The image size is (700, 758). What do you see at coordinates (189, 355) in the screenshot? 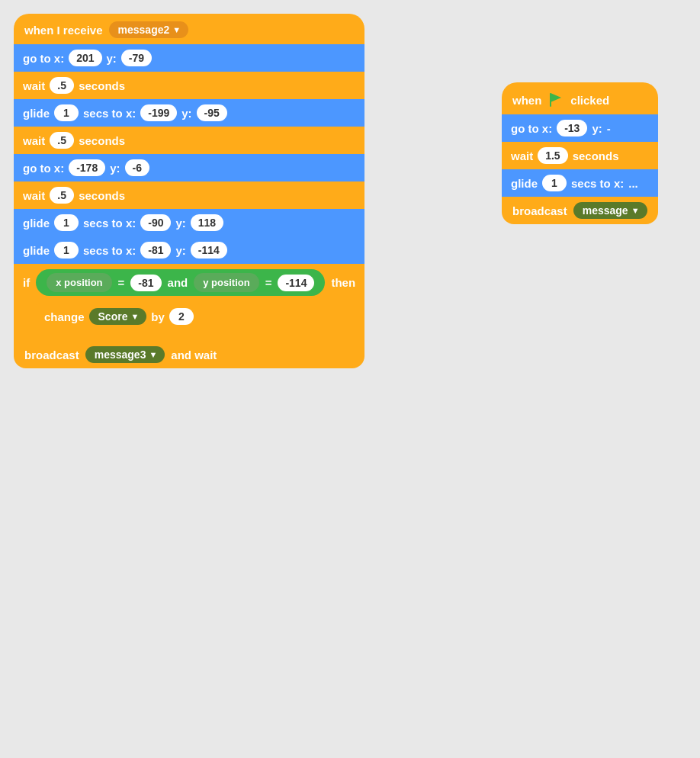
I see `broadcast-wait-block: broadcast message3 ▼ and wait` at bounding box center [189, 355].